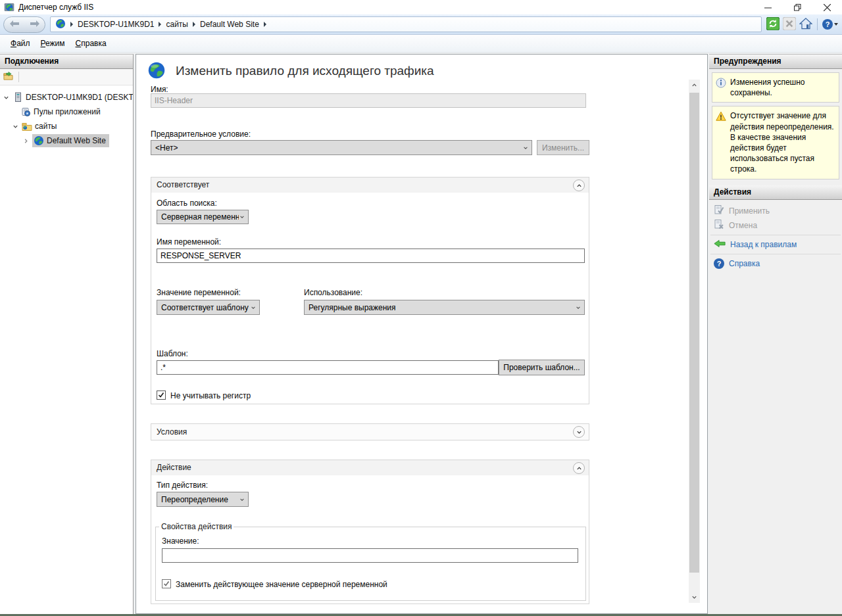  Describe the element at coordinates (542, 367) in the screenshot. I see `test-pattern-button: Проверить шаблон...` at that location.